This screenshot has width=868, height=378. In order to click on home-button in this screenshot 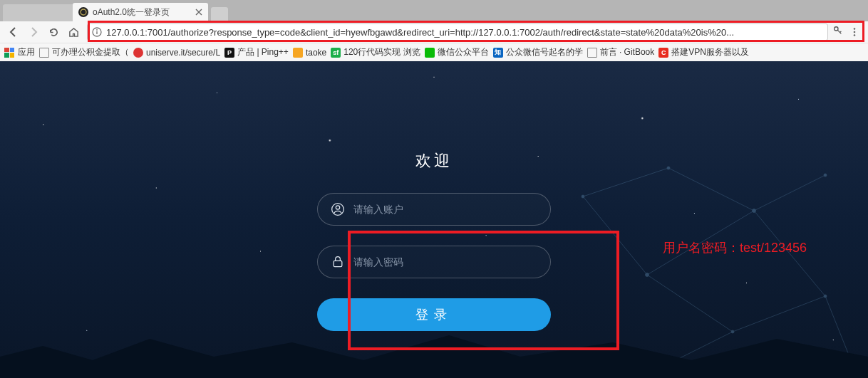, I will do `click(73, 32)`.